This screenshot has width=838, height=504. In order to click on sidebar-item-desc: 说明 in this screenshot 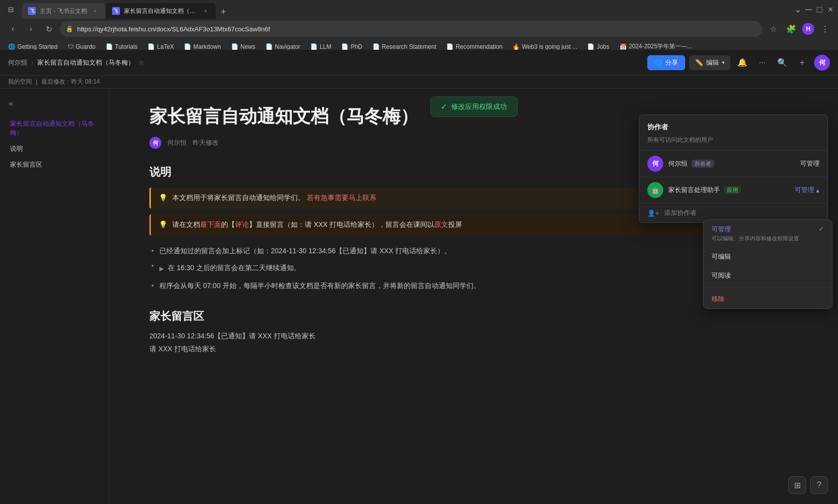, I will do `click(55, 149)`.